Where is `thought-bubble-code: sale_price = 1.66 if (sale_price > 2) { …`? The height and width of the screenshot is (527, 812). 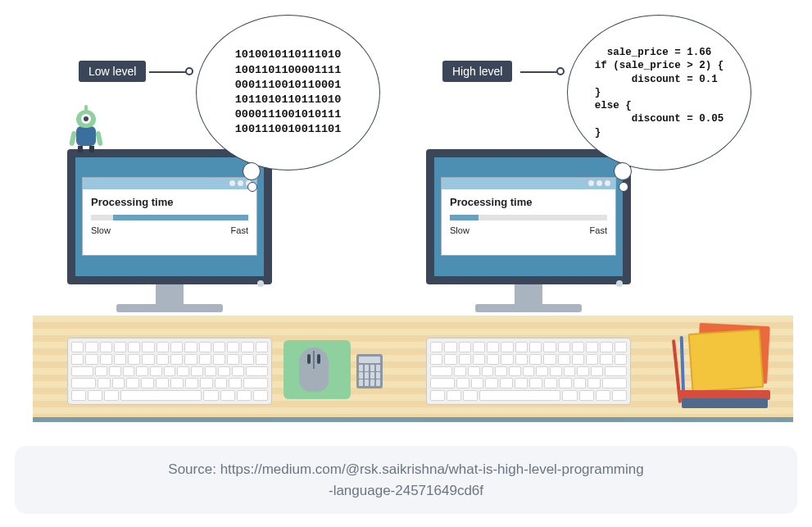 thought-bubble-code: sale_price = 1.66 if (sale_price > 2) { … is located at coordinates (659, 93).